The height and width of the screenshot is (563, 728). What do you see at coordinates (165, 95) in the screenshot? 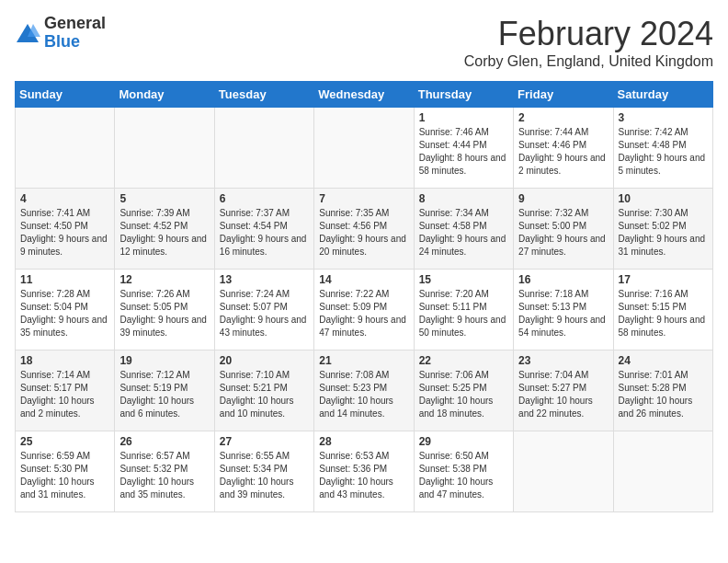
I see `header-cell-monday: Monday` at bounding box center [165, 95].